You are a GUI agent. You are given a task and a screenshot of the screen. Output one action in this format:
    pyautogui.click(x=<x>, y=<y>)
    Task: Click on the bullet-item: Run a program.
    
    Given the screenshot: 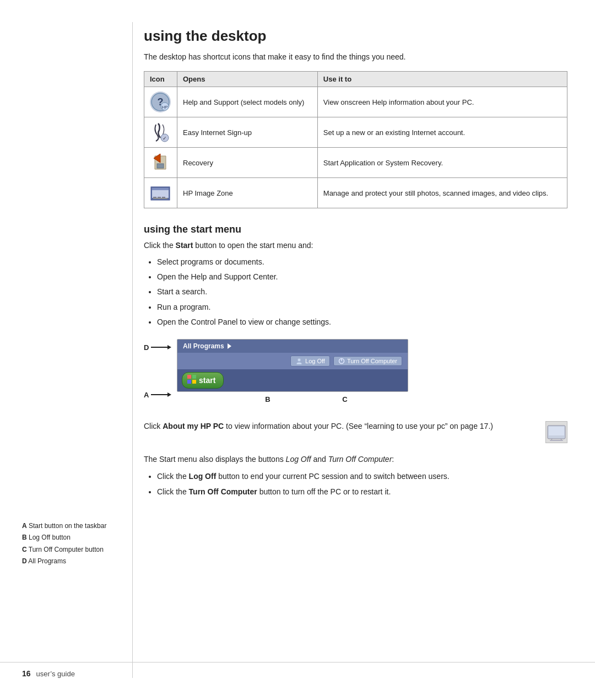 What is the action you would take?
    pyautogui.click(x=363, y=308)
    